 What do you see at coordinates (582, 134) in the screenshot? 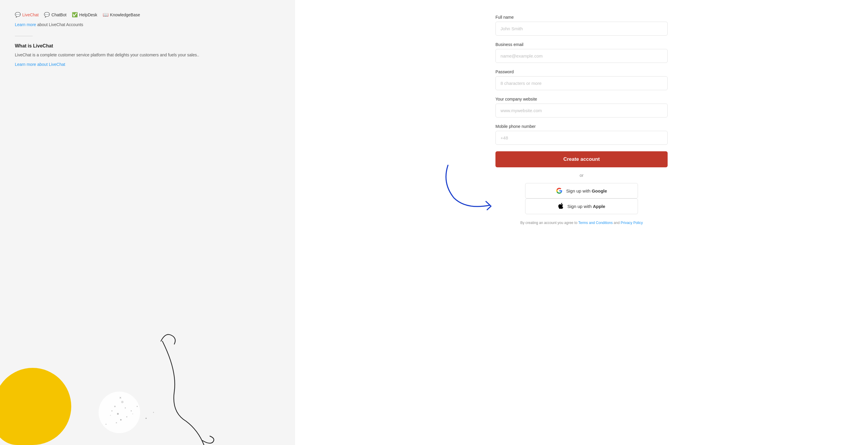
I see `phone-group: Mobile phone number` at bounding box center [582, 134].